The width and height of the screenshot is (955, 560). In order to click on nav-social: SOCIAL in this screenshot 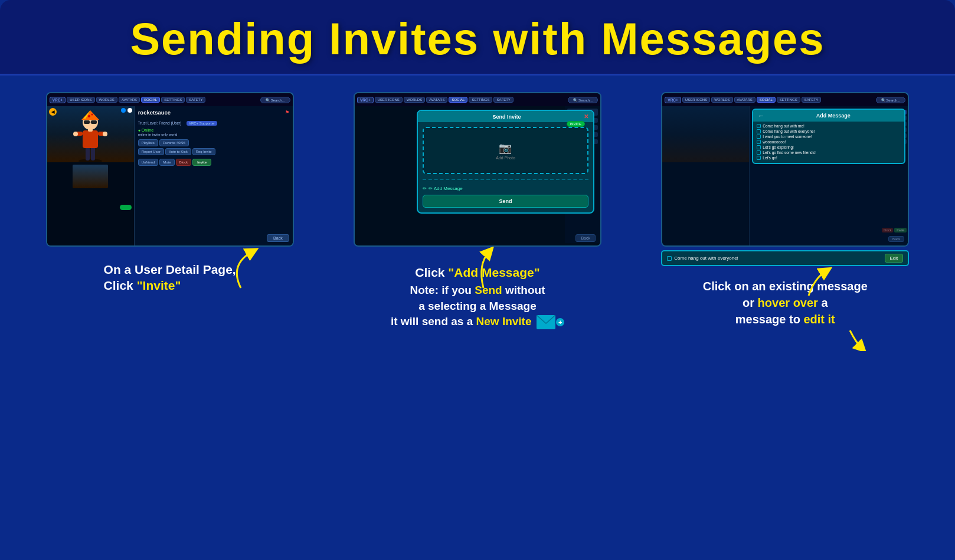, I will do `click(151, 100)`.